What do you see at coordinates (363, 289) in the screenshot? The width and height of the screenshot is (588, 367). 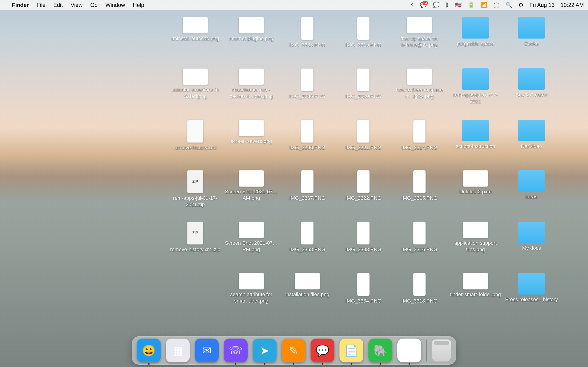 I see `desktop-icon: IMG_3334.PNG` at bounding box center [363, 289].